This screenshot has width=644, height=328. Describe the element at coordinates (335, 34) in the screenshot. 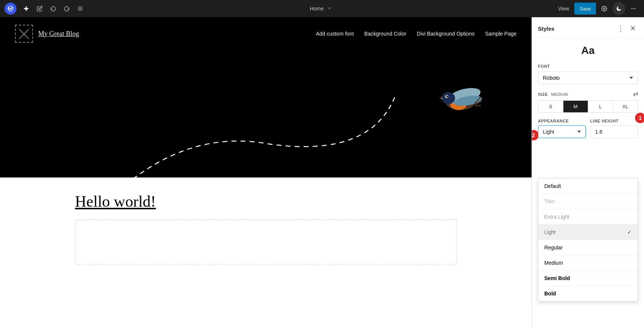

I see `nav-add-custom-font: Add custom font` at that location.